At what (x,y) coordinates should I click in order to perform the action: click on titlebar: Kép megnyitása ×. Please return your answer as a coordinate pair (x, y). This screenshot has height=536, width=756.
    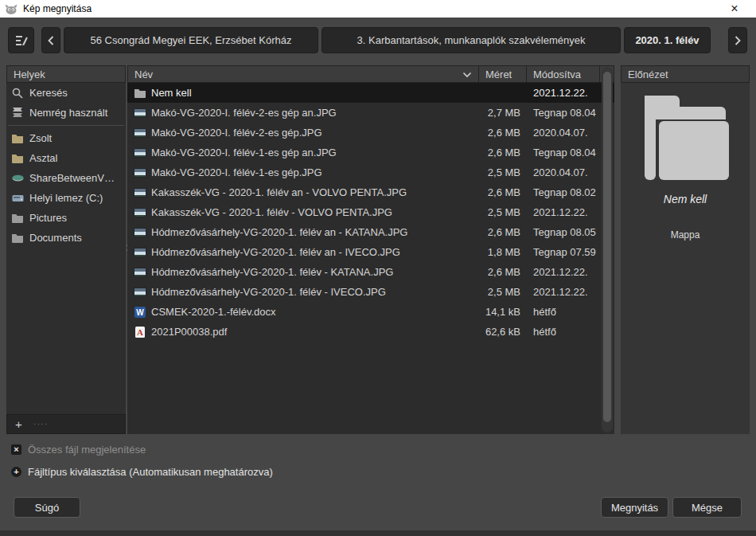
    Looking at the image, I should click on (378, 9).